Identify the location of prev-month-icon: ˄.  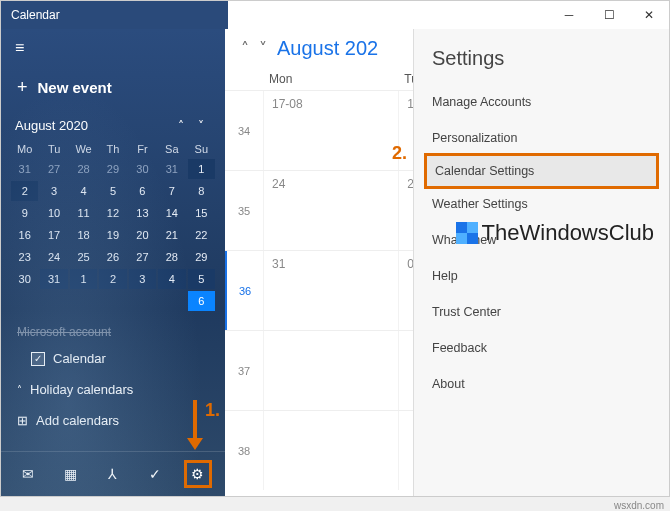
(181, 126).